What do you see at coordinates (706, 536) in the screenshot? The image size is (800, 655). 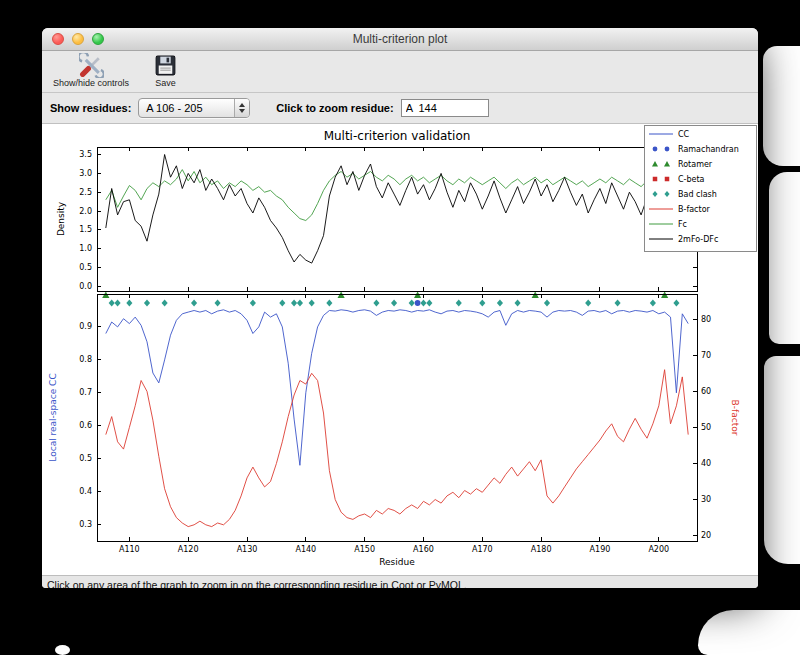 I see `svg-text: 20` at bounding box center [706, 536].